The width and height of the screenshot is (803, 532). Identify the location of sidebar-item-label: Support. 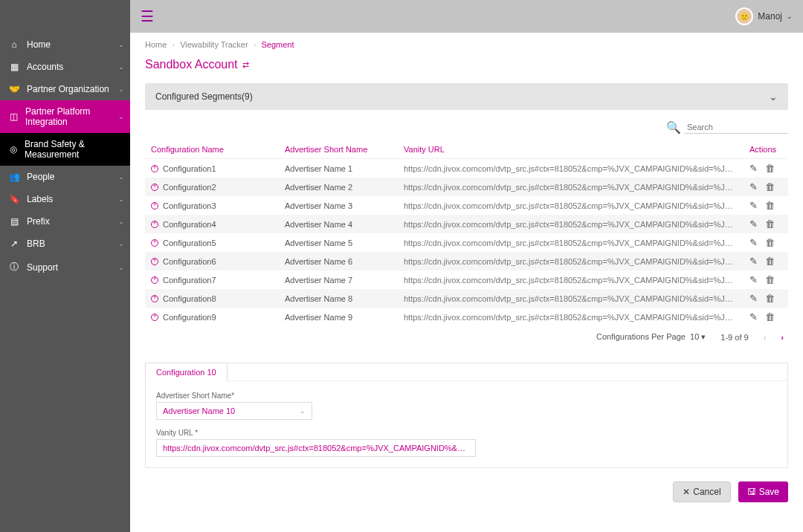
(42, 267).